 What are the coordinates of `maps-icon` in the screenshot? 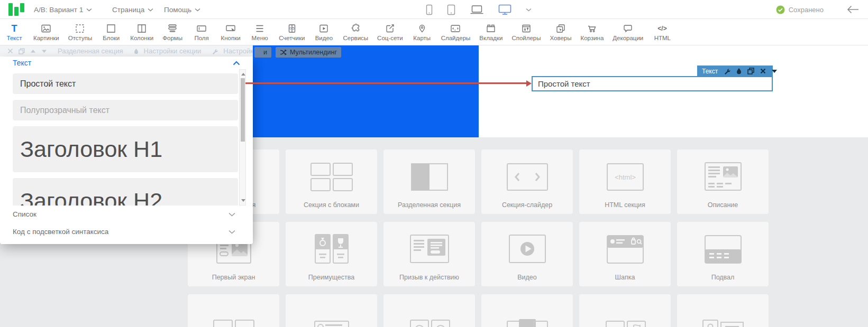 It's located at (422, 29).